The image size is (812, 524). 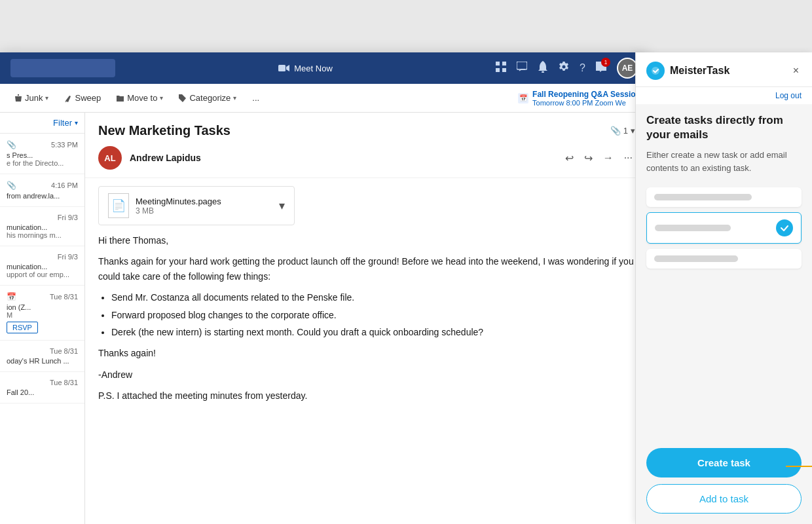 I want to click on meistertask-title: MeisterTask, so click(x=699, y=71).